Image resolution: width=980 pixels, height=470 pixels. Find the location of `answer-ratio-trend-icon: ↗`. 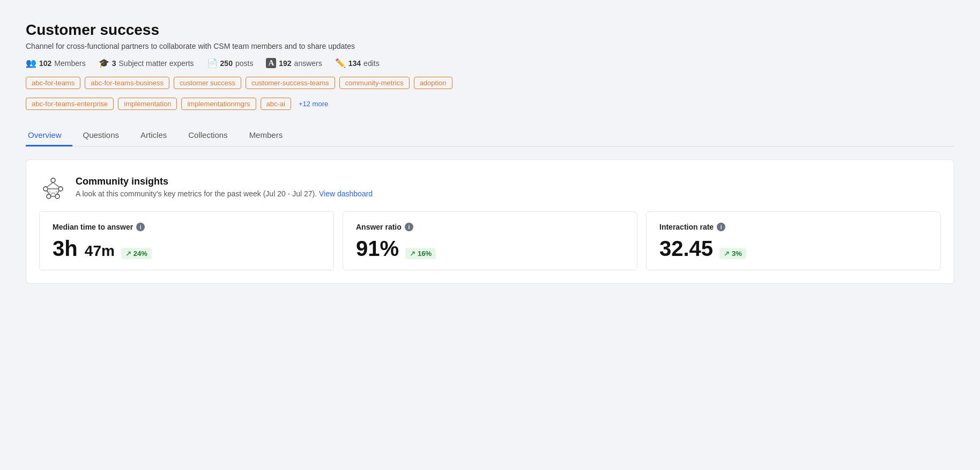

answer-ratio-trend-icon: ↗ is located at coordinates (413, 253).